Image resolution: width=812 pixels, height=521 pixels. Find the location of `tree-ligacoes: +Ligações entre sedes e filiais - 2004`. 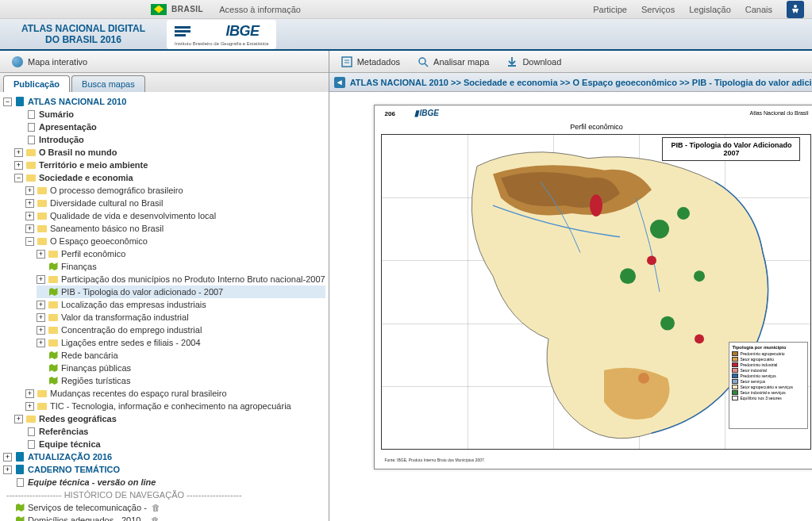

tree-ligacoes: +Ligações entre sedes e filiais - 2004 is located at coordinates (181, 343).